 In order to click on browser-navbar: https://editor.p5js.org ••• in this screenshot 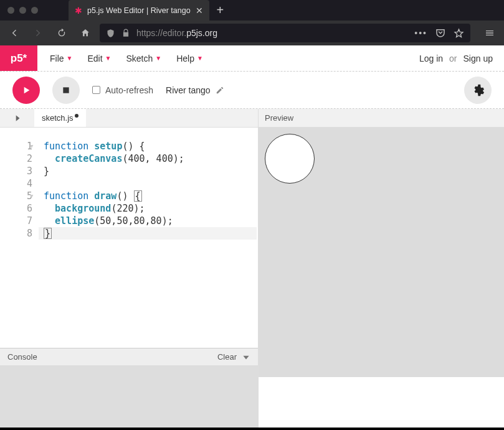, I will do `click(252, 33)`.